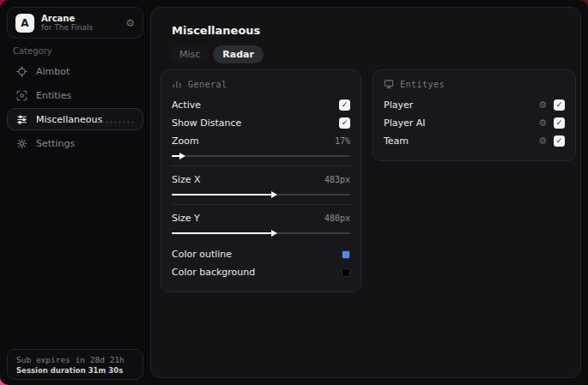 Image resolution: width=588 pixels, height=385 pixels. Describe the element at coordinates (346, 255) in the screenshot. I see `color-outline-swatch` at that location.